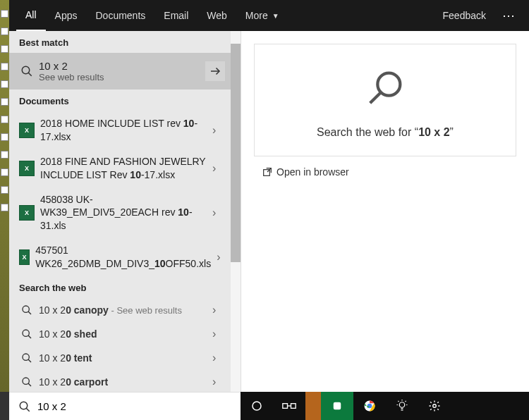 This screenshot has height=420, width=529. What do you see at coordinates (385, 132) in the screenshot?
I see `preview-title: Search the web for “10 x 2”` at bounding box center [385, 132].